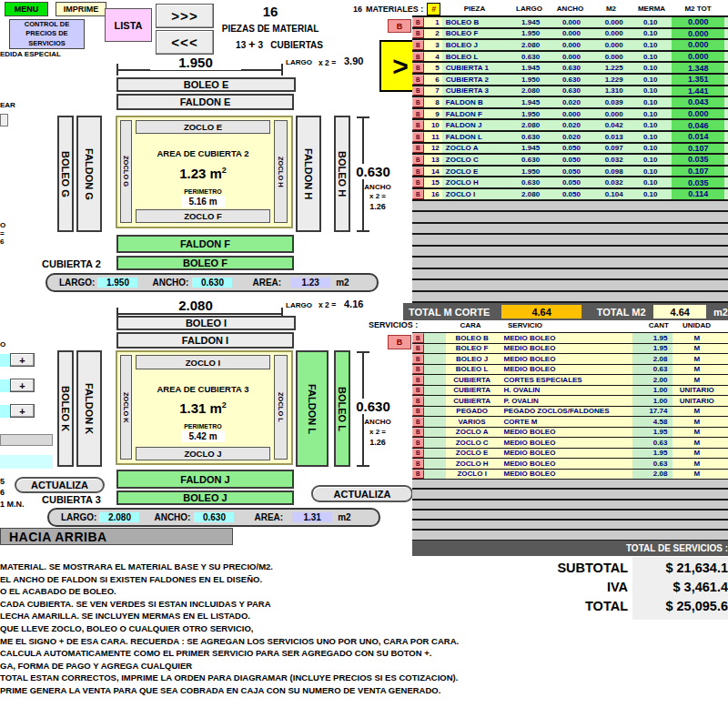 Image resolution: width=728 pixels, height=728 pixels. I want to click on next-button: >>>, so click(185, 16).